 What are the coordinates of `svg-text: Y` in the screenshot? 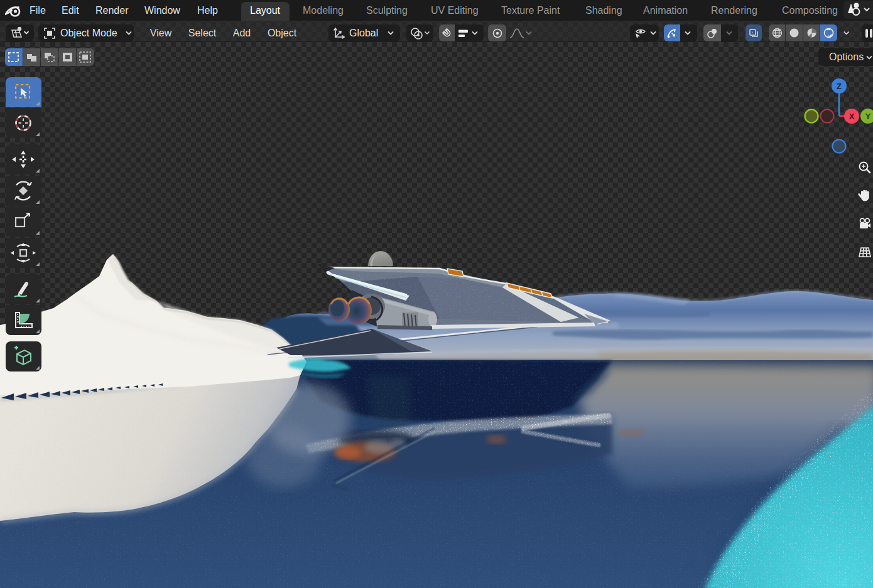 It's located at (868, 117).